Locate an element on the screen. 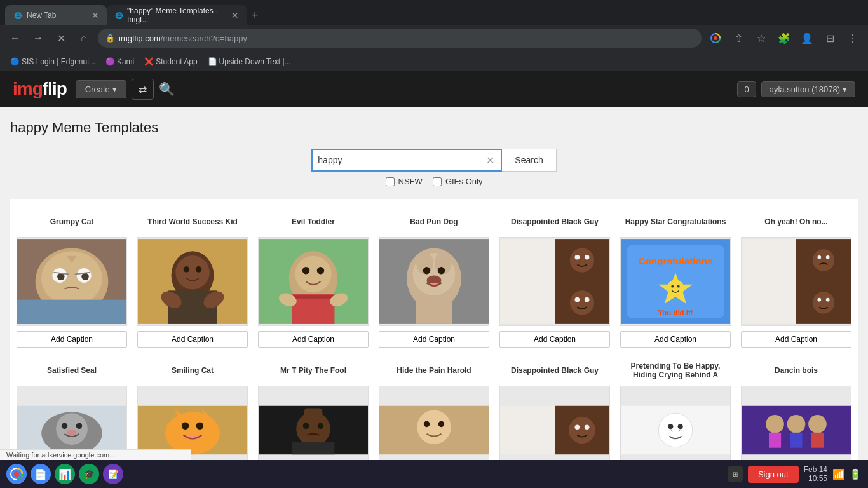 This screenshot has width=868, height=488. signout-button: Sign out is located at coordinates (773, 474).